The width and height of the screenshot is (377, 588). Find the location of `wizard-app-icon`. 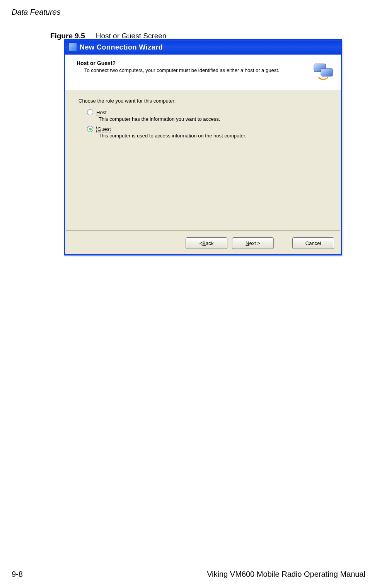

wizard-app-icon is located at coordinates (73, 47).